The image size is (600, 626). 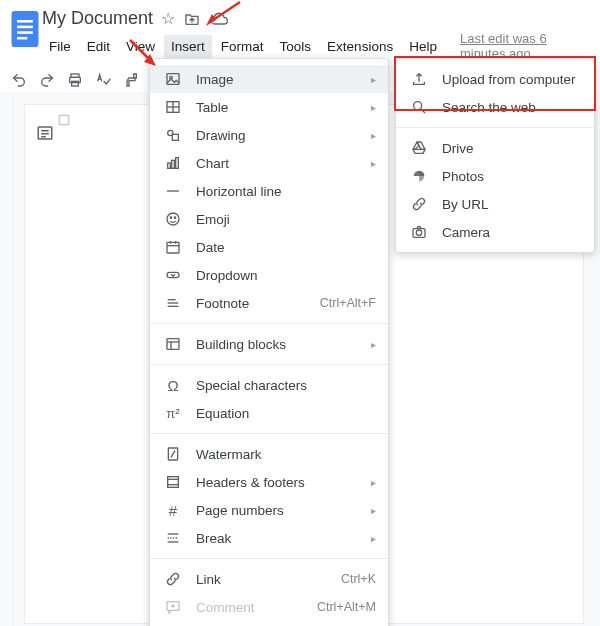 What do you see at coordinates (286, 414) in the screenshot?
I see `menu-label: Equation` at bounding box center [286, 414].